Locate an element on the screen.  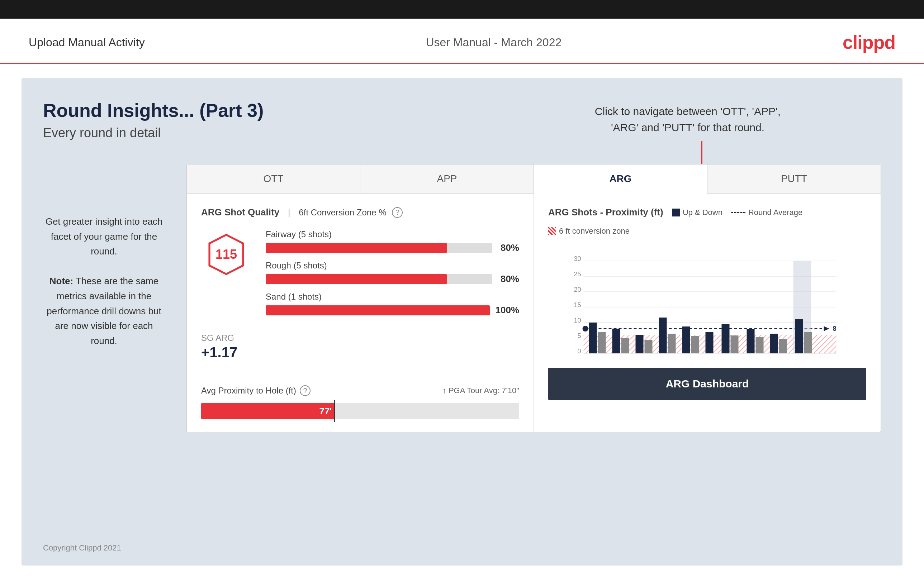
proximity-help-icon: ? is located at coordinates (305, 391).